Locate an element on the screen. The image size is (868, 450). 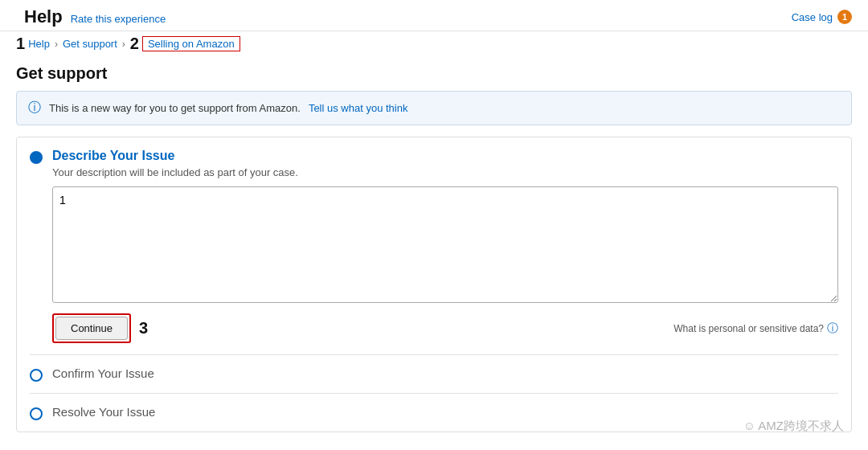
breadcrumb-help: Help is located at coordinates (39, 43).